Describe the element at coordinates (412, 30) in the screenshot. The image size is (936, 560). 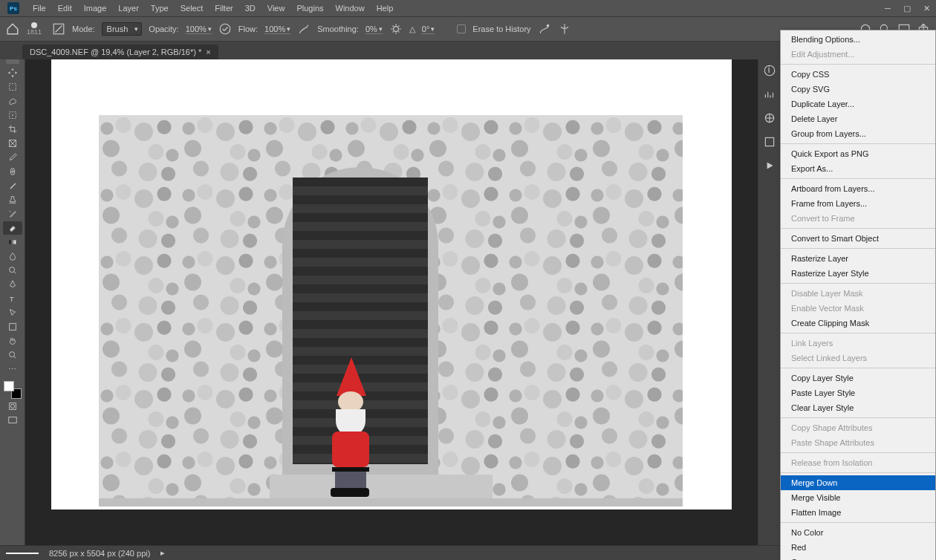
I see `angle-icon: △` at that location.